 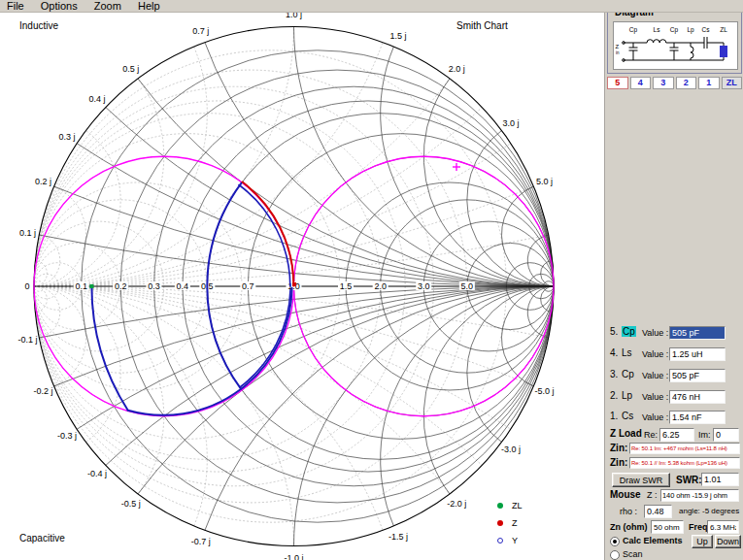 What do you see at coordinates (618, 83) in the screenshot?
I see `select-element-5-button: 5` at bounding box center [618, 83].